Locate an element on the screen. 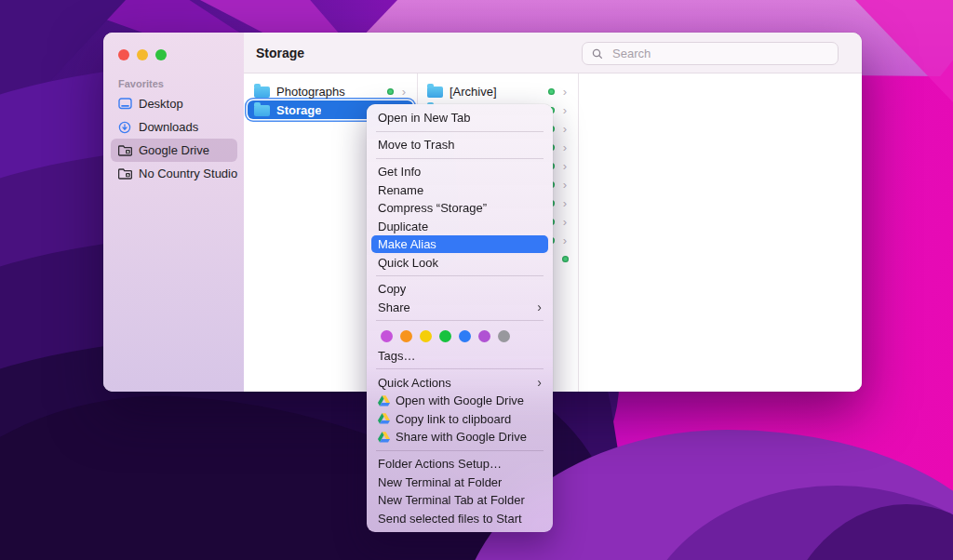  sidebar-item-no-country-studio: No Country Studio is located at coordinates (174, 173).